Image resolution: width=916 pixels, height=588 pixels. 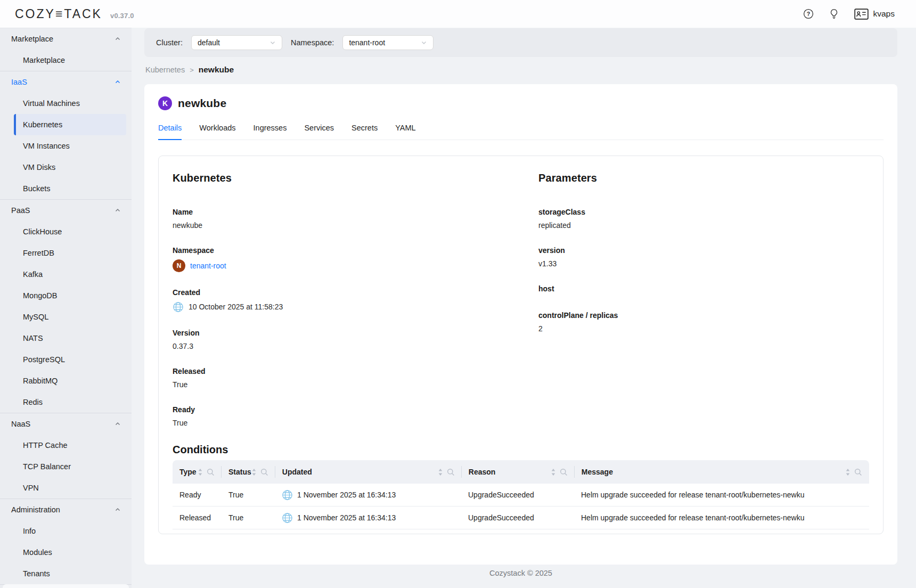 What do you see at coordinates (44, 60) in the screenshot?
I see `sidebar-item-label: Marketplace` at bounding box center [44, 60].